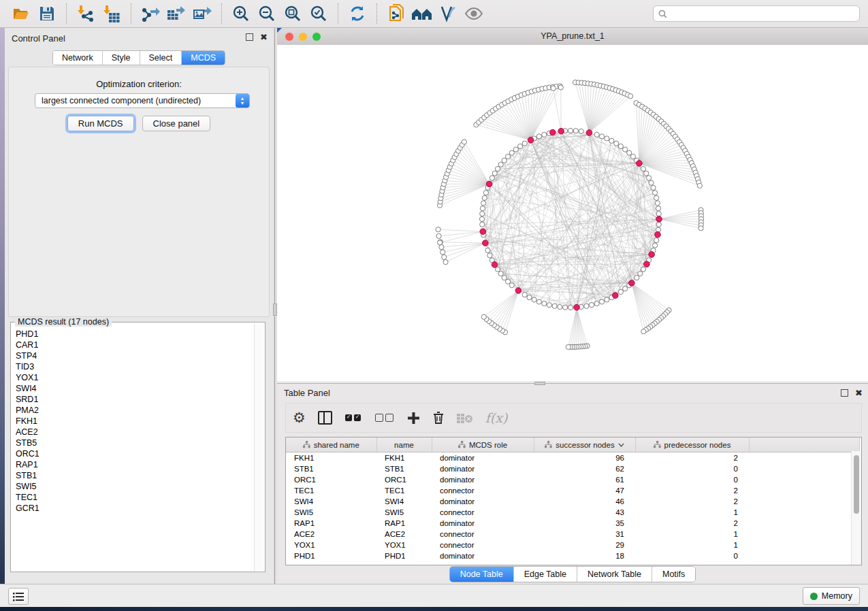 The image size is (868, 611). Describe the element at coordinates (573, 501) in the screenshot. I see `table-row: SWI4SWI4dominator462` at that location.